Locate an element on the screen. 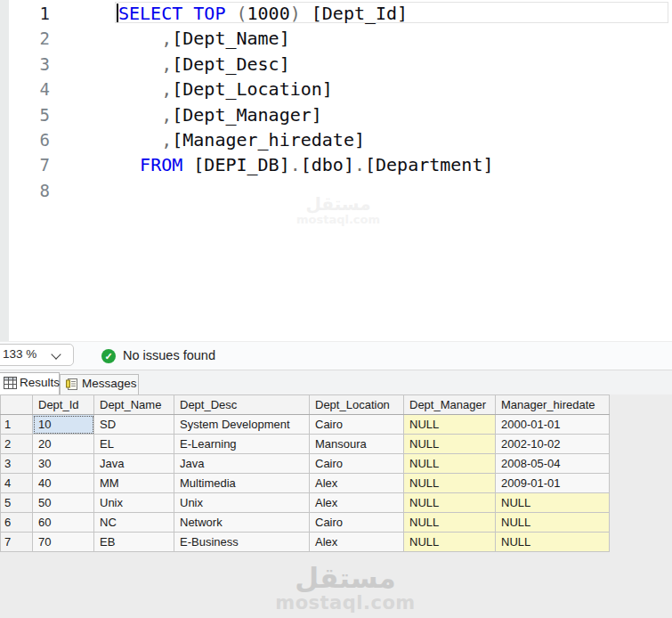  grid-cell: E-Business is located at coordinates (242, 542).